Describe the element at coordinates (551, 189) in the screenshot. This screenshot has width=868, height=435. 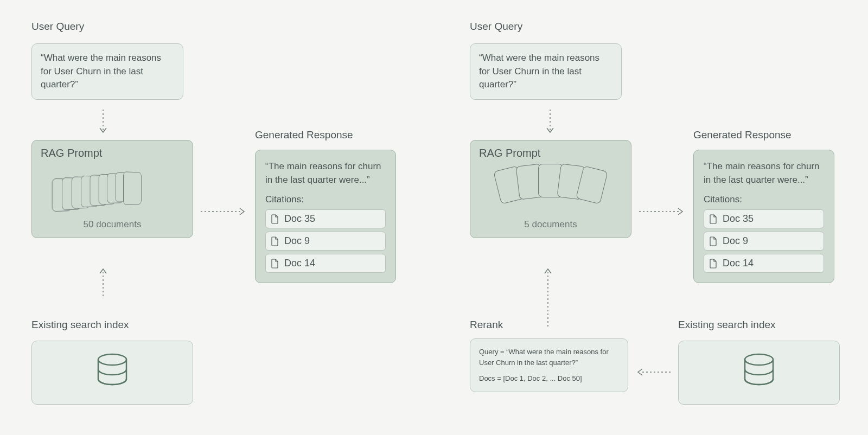
I see `rag-prompt-box-right: RAG Prompt 5 documents` at that location.